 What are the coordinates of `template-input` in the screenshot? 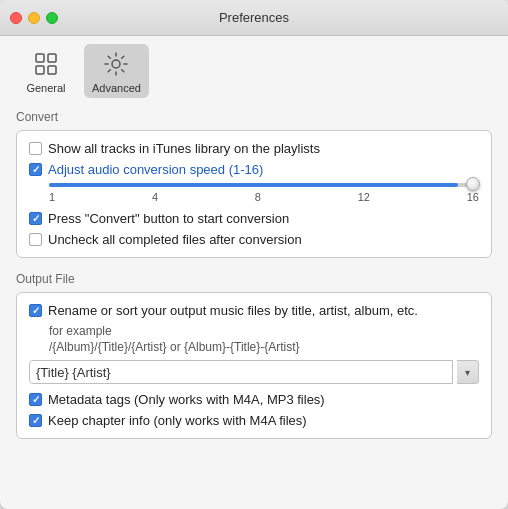 It's located at (241, 372).